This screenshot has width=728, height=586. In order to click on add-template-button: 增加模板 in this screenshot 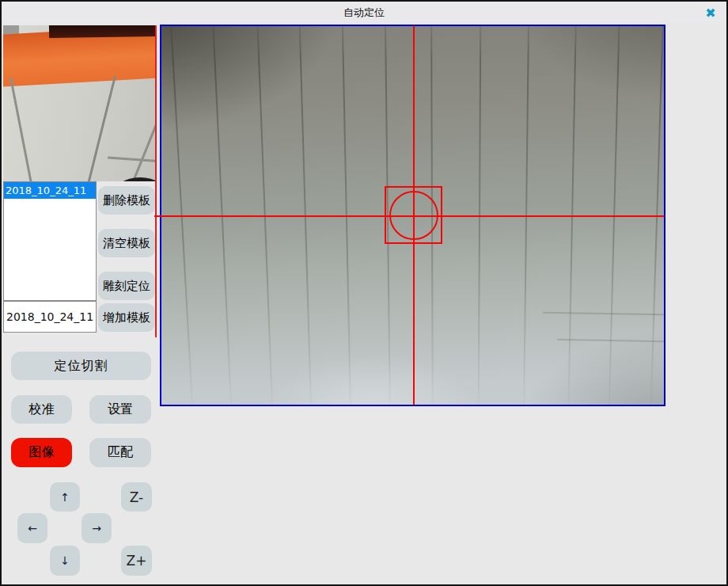, I will do `click(127, 318)`.